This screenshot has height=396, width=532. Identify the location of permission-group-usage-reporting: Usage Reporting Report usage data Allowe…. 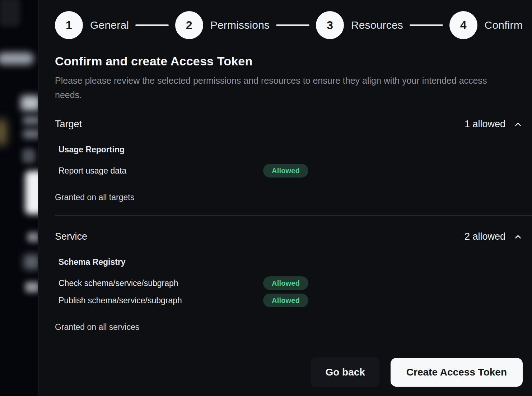
(291, 161).